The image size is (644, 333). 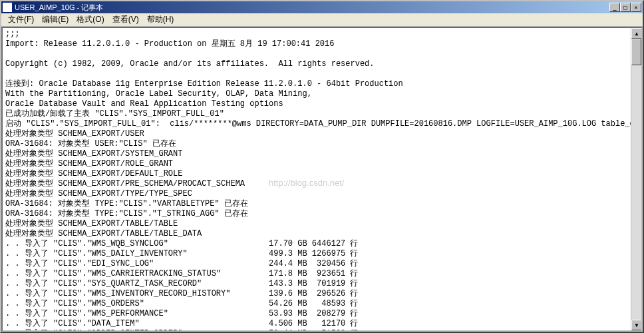 I want to click on scroll-thumb, so click(x=636, y=52).